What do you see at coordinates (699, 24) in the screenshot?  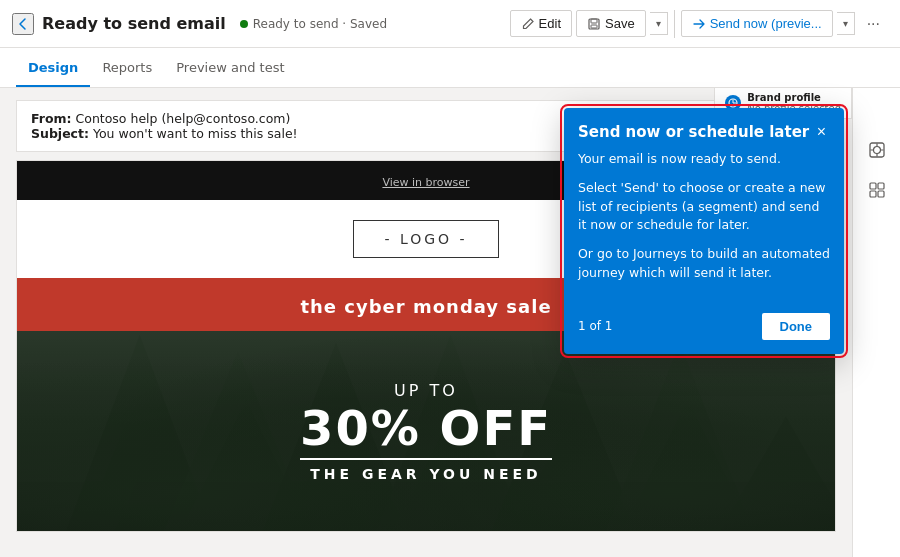 I see `send-icon` at bounding box center [699, 24].